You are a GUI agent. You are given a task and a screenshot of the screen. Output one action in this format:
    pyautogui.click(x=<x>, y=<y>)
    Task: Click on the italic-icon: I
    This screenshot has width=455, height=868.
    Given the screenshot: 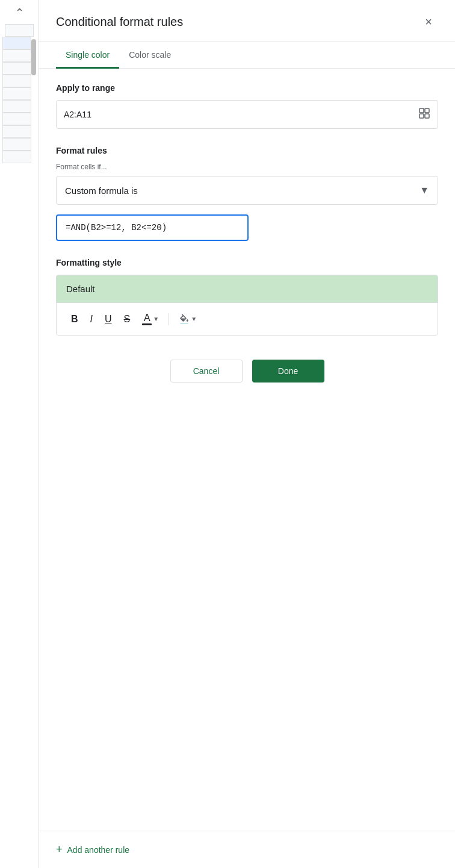 What is the action you would take?
    pyautogui.click(x=91, y=319)
    